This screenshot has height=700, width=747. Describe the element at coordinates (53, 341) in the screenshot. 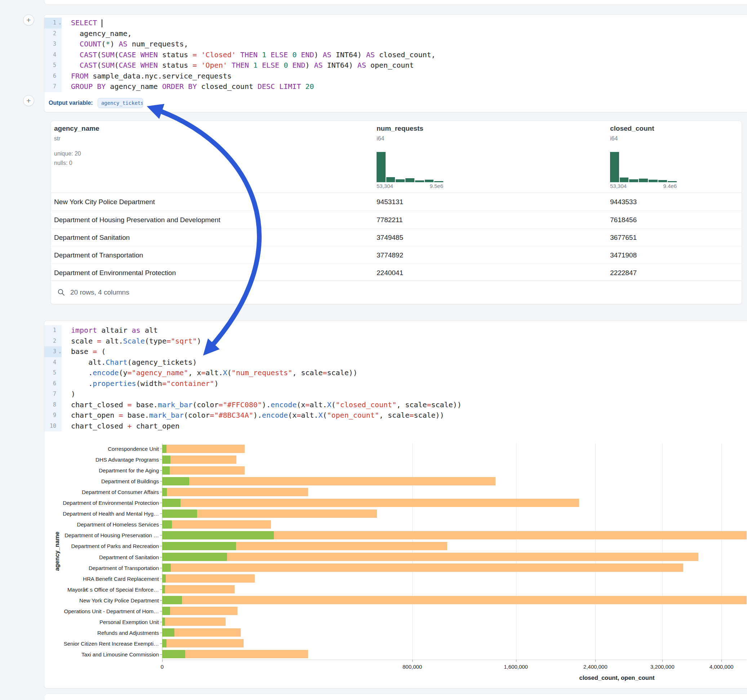

I see `line-number: 2` at that location.